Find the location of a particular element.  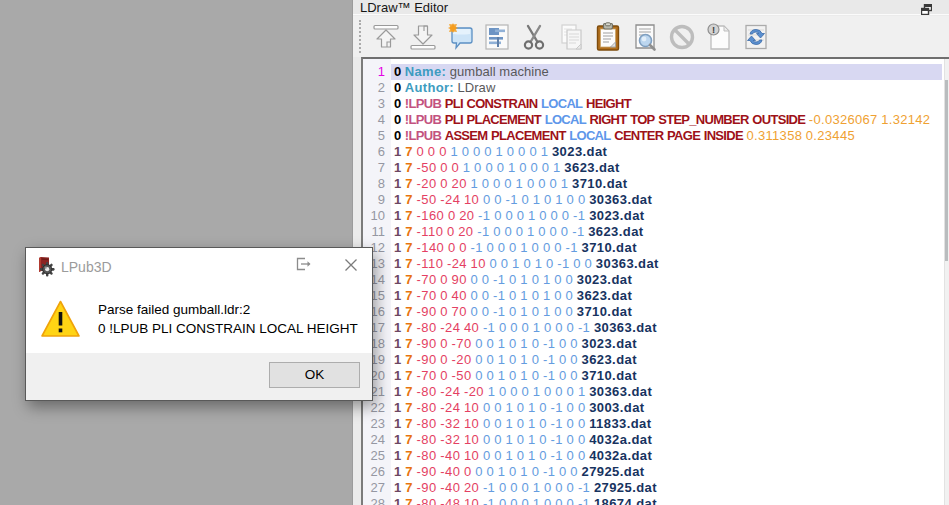

code-line: 1 7 -90 0 70 0 0 -1 0 1 0 1 0 0 3710.dat is located at coordinates (668, 312).